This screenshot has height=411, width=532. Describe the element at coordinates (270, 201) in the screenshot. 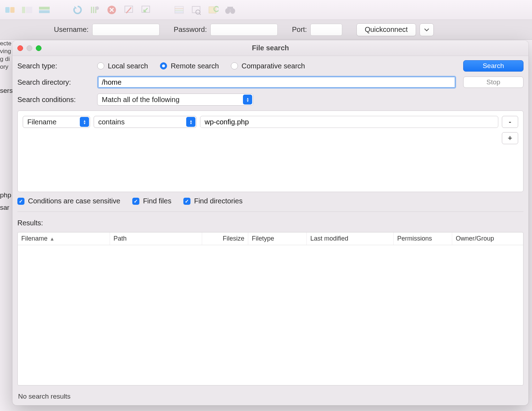

I see `options-row: ✓ Conditions are case sensitive ✓ Find f…` at that location.